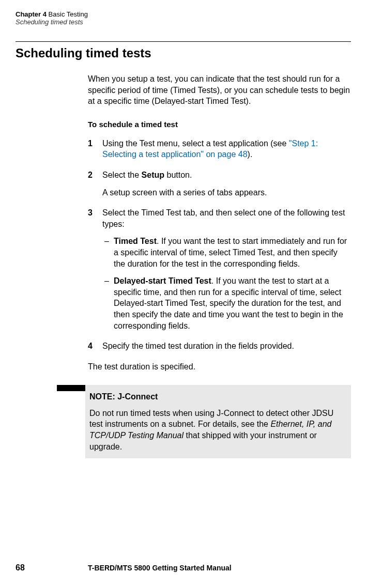 This screenshot has width=382, height=588. Describe the element at coordinates (219, 149) in the screenshot. I see `step-1: 1 Using the Test menu, select a test app…` at that location.